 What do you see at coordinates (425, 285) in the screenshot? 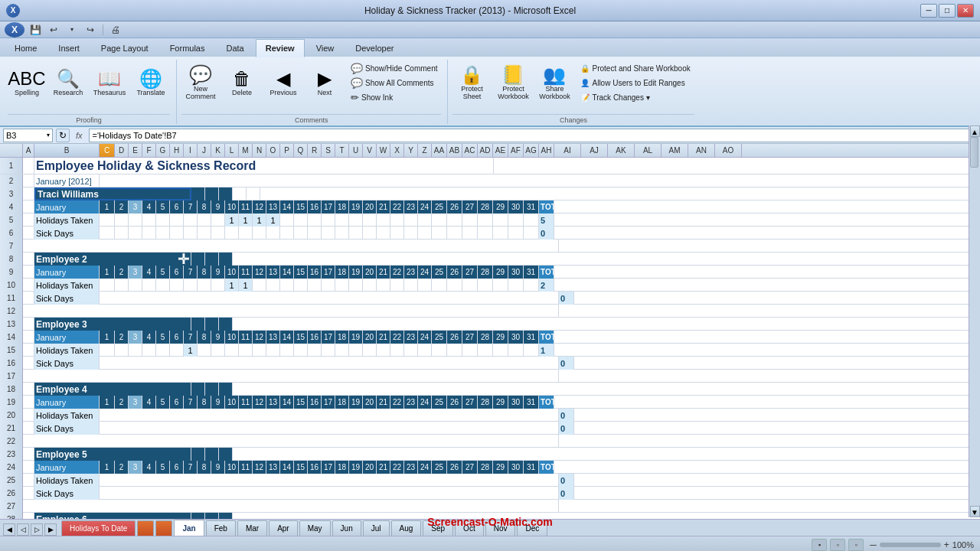
I see `cell-z10` at bounding box center [425, 285].